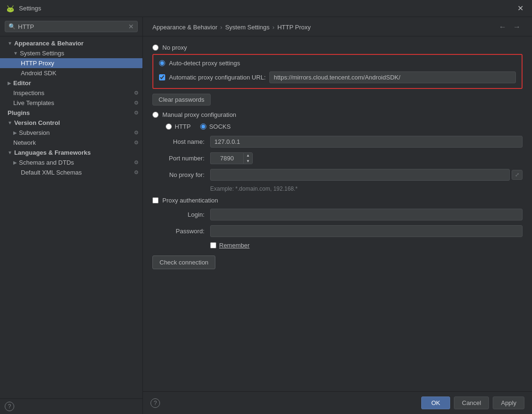  I want to click on sidebar-item-network: Network ⚙, so click(71, 143).